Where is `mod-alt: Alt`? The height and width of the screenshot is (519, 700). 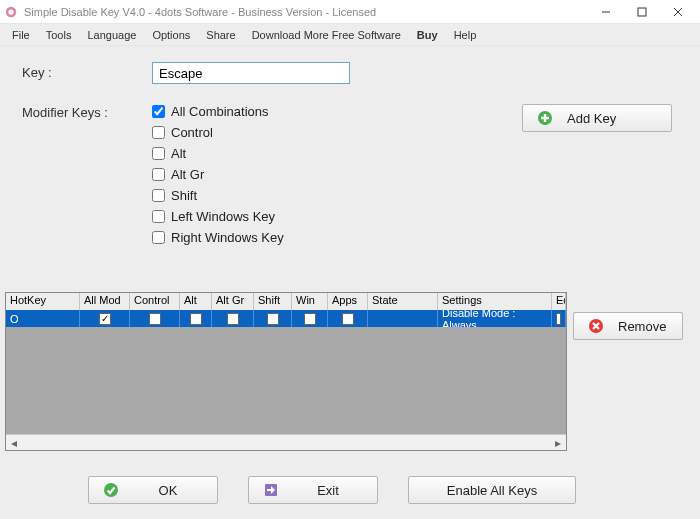 mod-alt: Alt is located at coordinates (218, 154).